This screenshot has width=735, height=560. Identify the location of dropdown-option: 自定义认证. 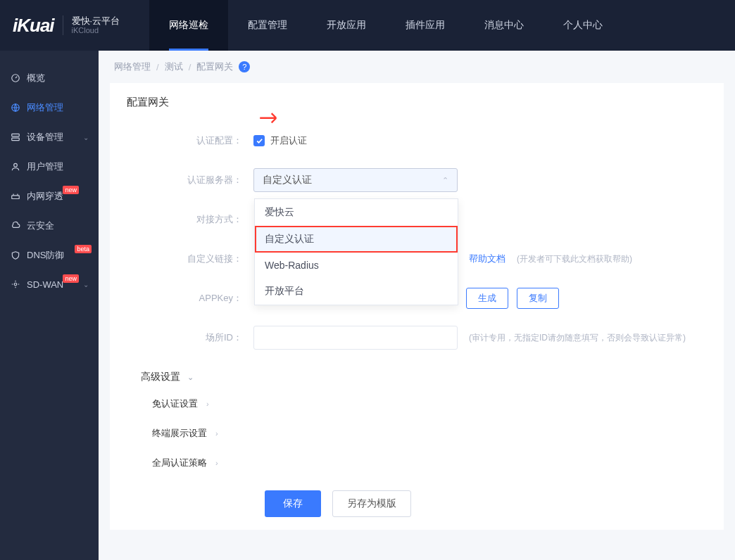
(356, 239).